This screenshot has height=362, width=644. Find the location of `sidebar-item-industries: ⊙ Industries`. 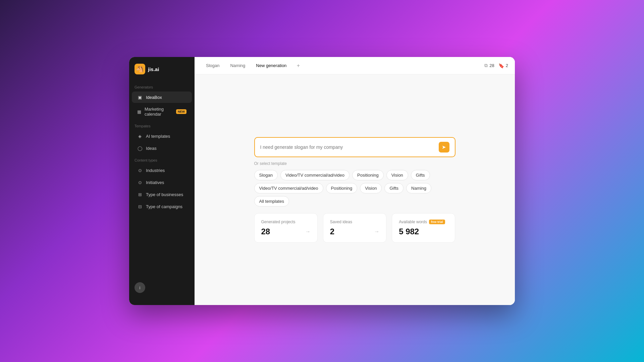

sidebar-item-industries: ⊙ Industries is located at coordinates (162, 170).